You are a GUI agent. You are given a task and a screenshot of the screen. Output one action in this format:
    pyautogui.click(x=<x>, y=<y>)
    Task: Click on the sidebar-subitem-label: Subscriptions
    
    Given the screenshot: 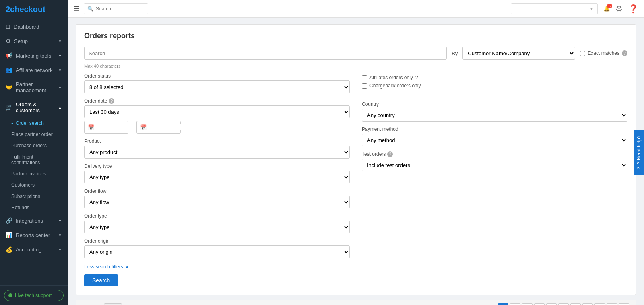 What is the action you would take?
    pyautogui.click(x=26, y=196)
    